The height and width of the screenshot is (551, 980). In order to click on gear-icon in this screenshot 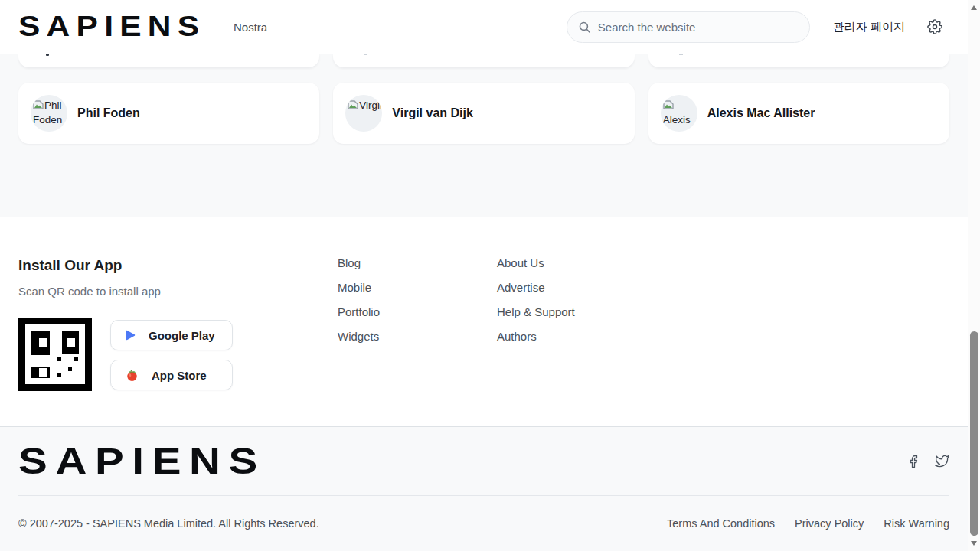, I will do `click(935, 27)`.